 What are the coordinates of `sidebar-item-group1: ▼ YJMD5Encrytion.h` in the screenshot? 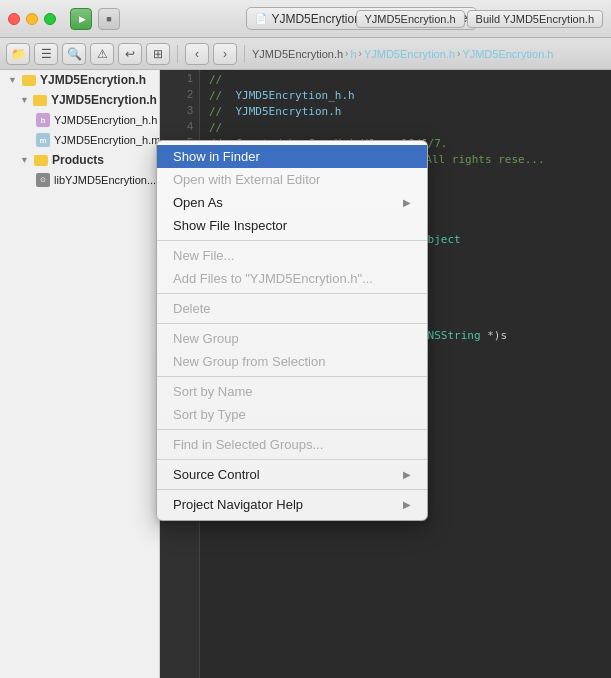 It's located at (80, 100).